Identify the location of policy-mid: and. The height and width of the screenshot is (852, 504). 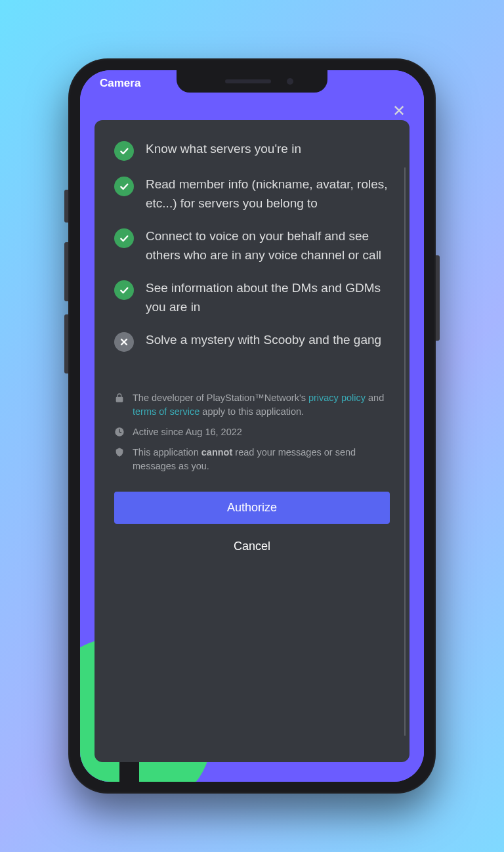
(375, 398).